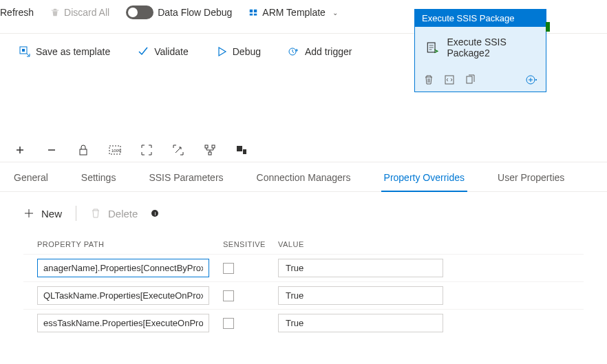 The width and height of the screenshot is (607, 364). Describe the element at coordinates (470, 80) in the screenshot. I see `copy-icon` at that location.